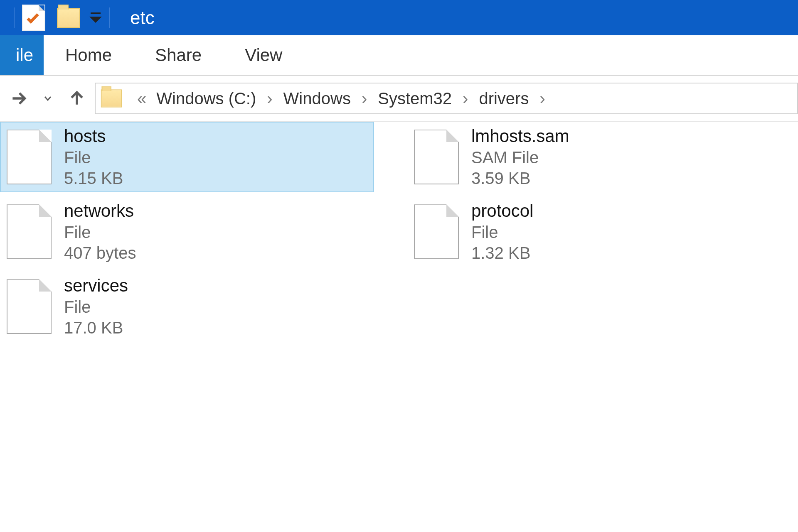 This screenshot has height=532, width=798. Describe the element at coordinates (446, 98) in the screenshot. I see `address-bar: « Windows (C:) › Windows › System32 › dr…` at that location.